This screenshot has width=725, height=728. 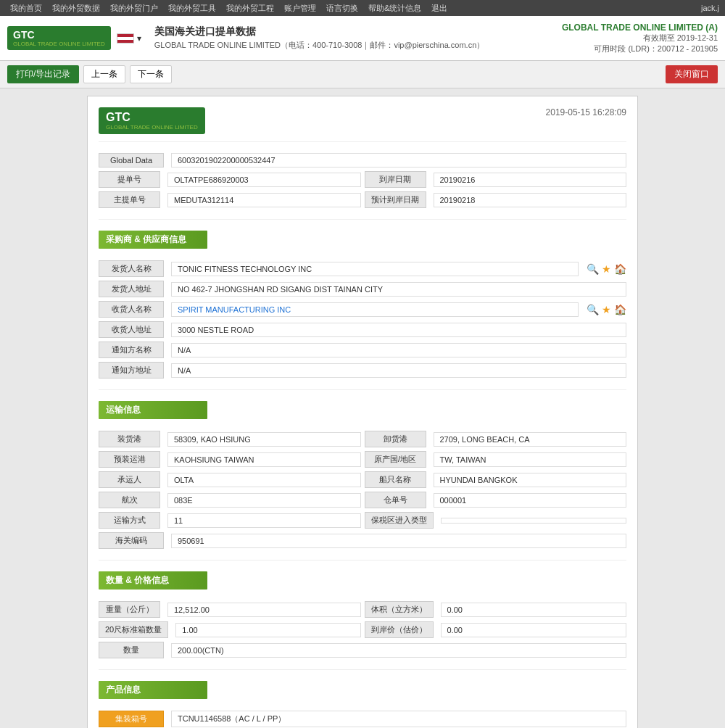 I want to click on consignee-addr-label: 收货人地址, so click(x=131, y=329).